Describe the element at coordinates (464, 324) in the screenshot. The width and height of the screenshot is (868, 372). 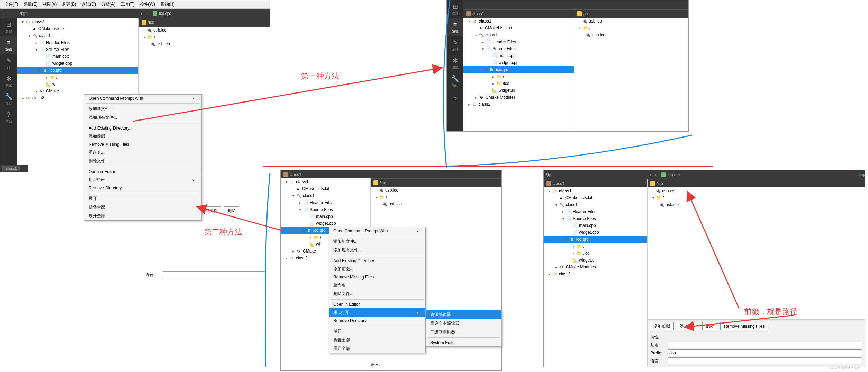
I see `sm-text-editor: 普通文本编辑器` at that location.